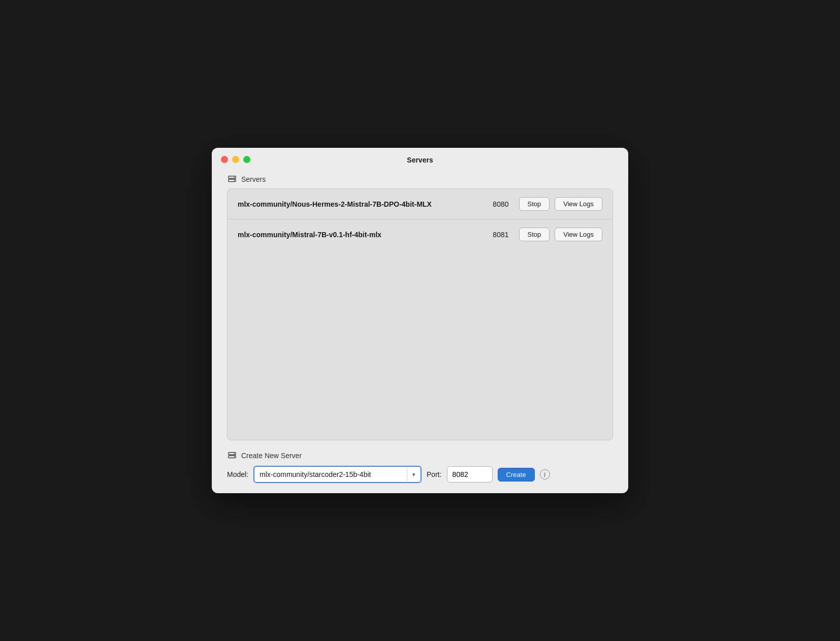 The width and height of the screenshot is (840, 641). Describe the element at coordinates (236, 159) in the screenshot. I see `minimize-button` at that location.